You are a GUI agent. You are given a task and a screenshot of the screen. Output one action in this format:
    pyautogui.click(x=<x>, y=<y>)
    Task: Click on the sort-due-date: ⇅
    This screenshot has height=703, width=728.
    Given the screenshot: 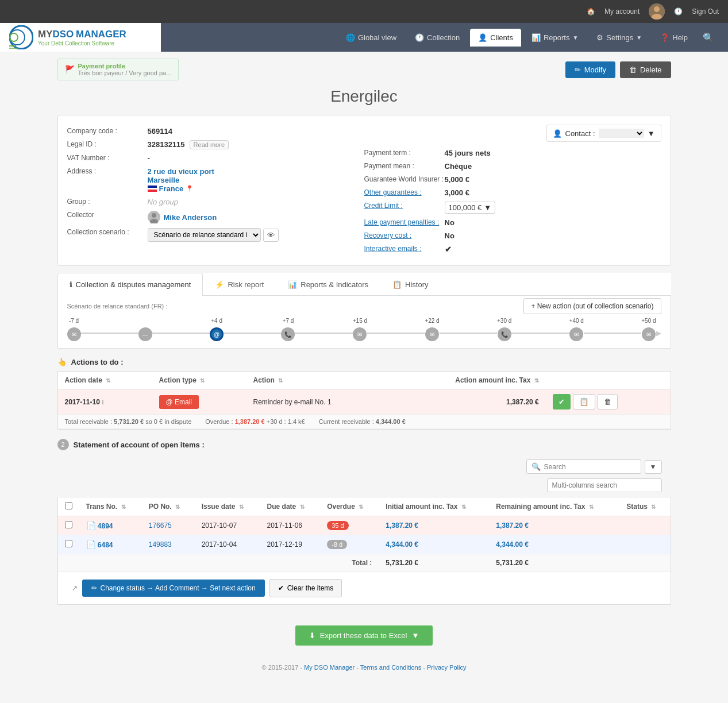 What is the action you would take?
    pyautogui.click(x=302, y=507)
    